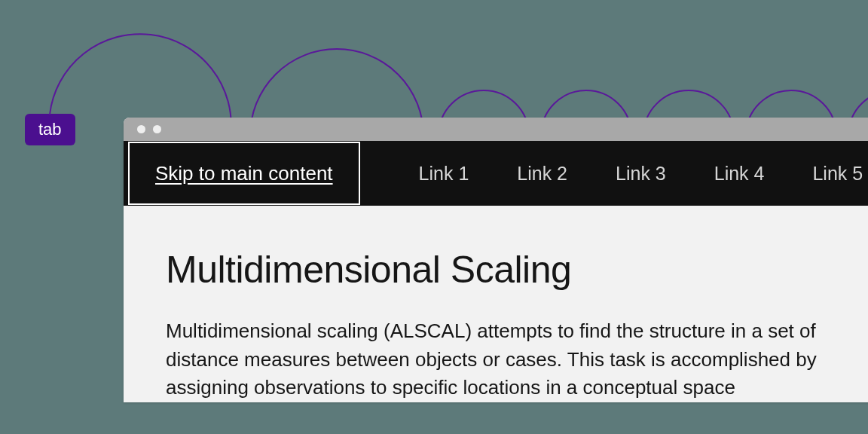 This screenshot has width=868, height=434. I want to click on window-titlebar, so click(496, 130).